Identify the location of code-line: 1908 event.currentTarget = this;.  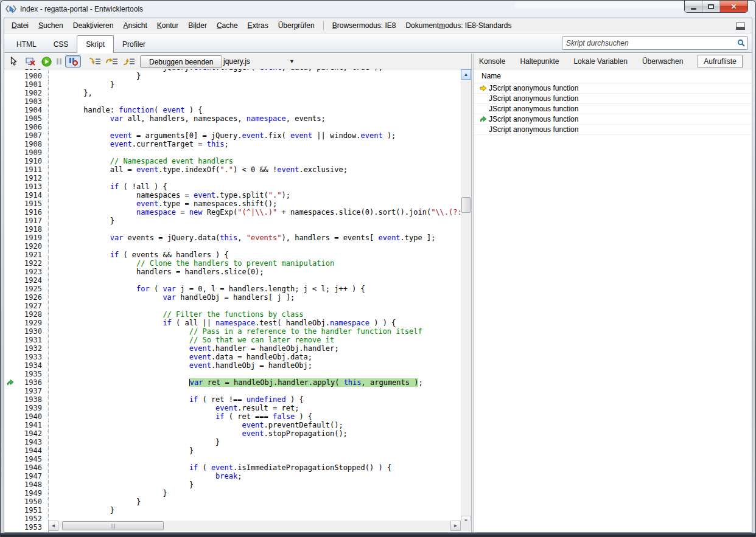
(233, 144).